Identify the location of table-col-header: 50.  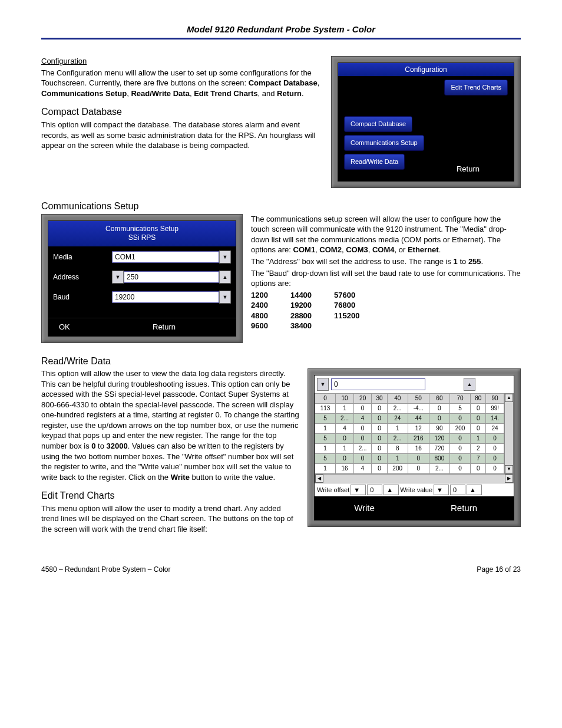
(418, 398).